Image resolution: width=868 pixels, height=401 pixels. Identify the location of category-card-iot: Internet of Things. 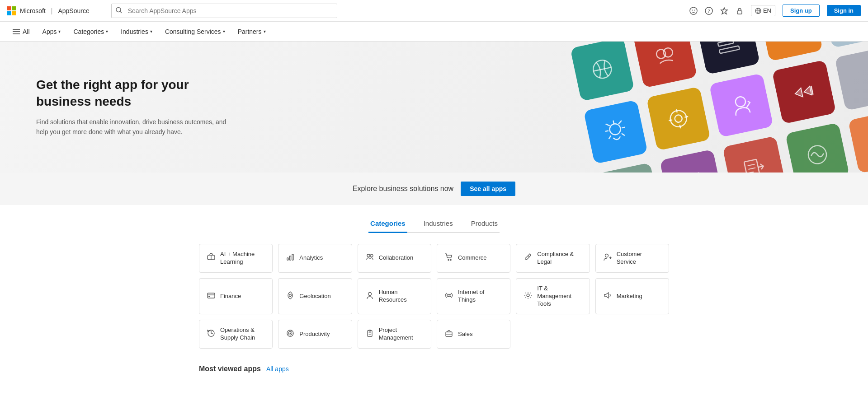
(474, 296).